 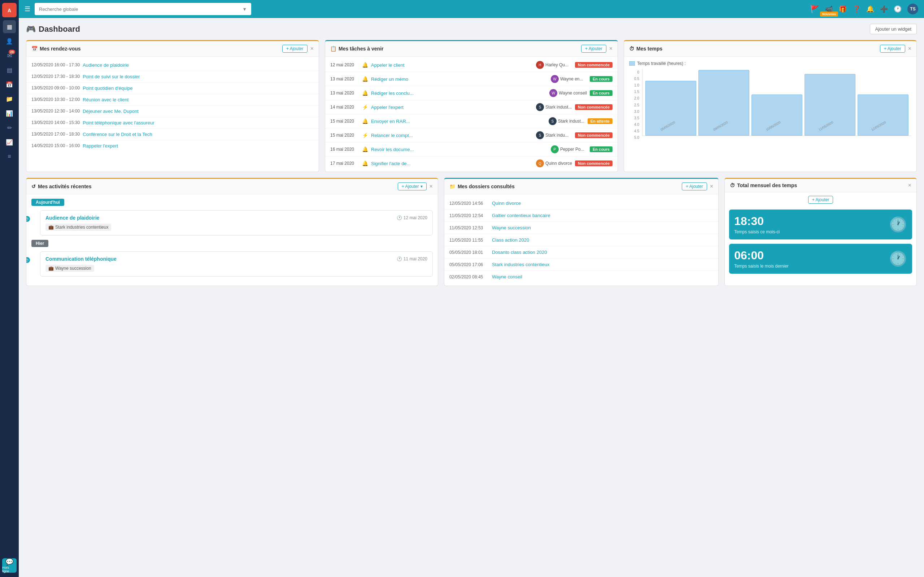 What do you see at coordinates (771, 63) in the screenshot?
I see `chart-legend: Temps travaillé (heures) :` at bounding box center [771, 63].